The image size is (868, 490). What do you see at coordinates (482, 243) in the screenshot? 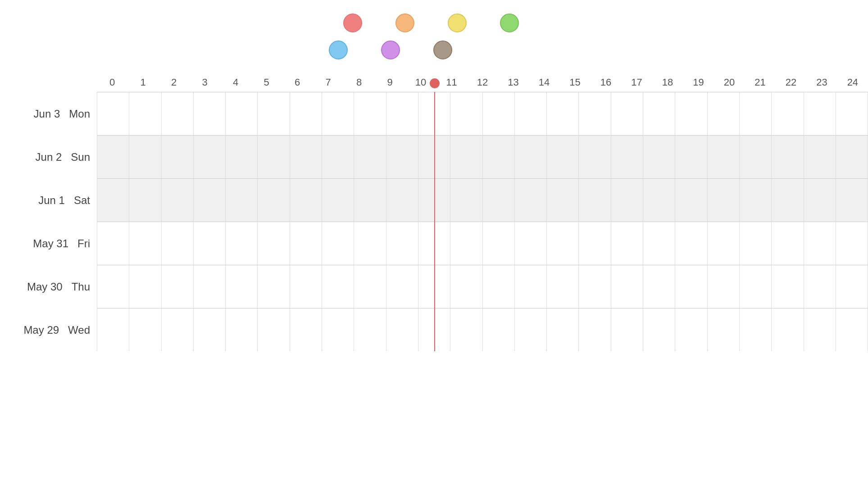
I see `grid-row: May 31Fri` at bounding box center [482, 243].